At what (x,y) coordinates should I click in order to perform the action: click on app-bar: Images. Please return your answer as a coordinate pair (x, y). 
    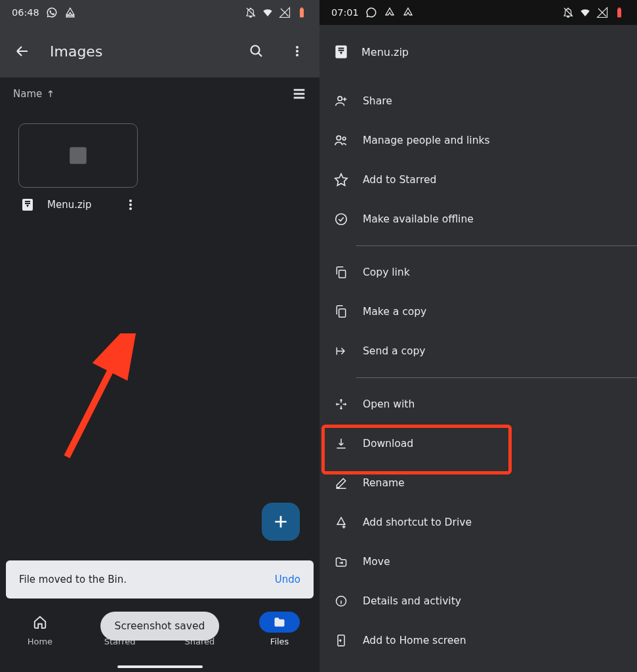
    Looking at the image, I should click on (160, 51).